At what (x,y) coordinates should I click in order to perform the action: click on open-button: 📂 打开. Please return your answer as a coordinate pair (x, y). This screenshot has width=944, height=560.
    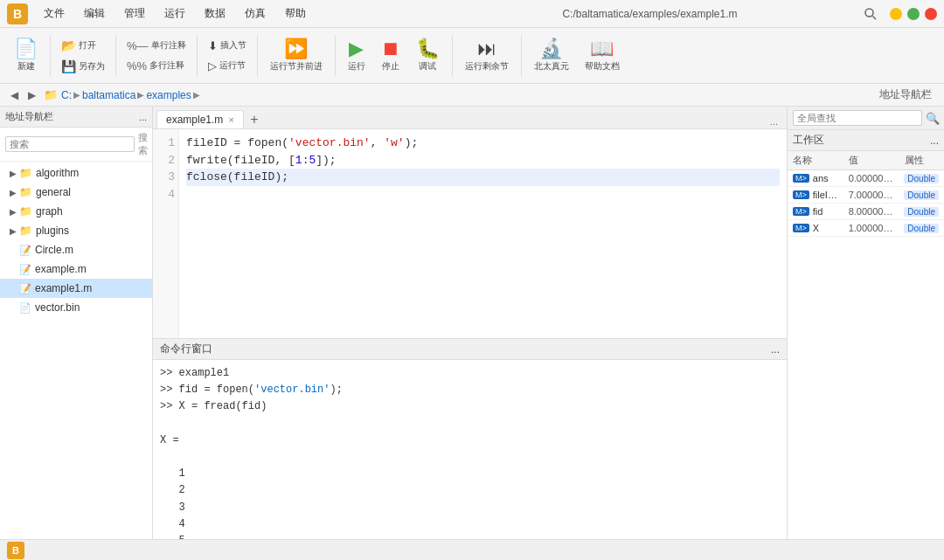
    Looking at the image, I should click on (83, 45).